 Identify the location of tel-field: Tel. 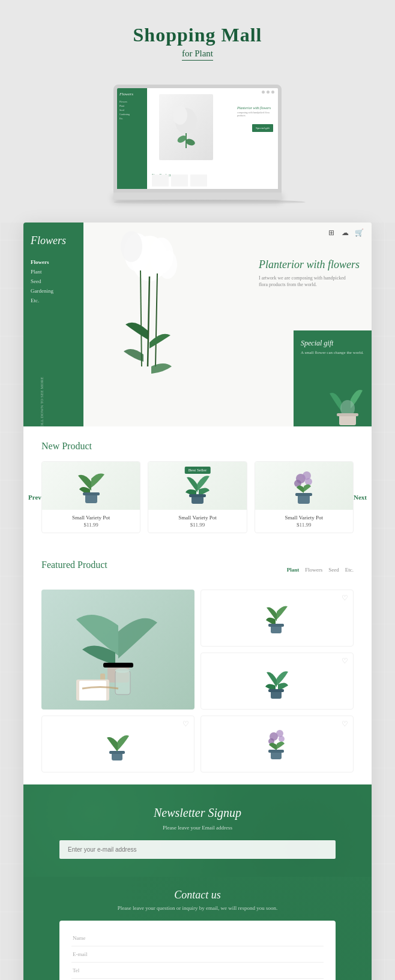
(198, 970).